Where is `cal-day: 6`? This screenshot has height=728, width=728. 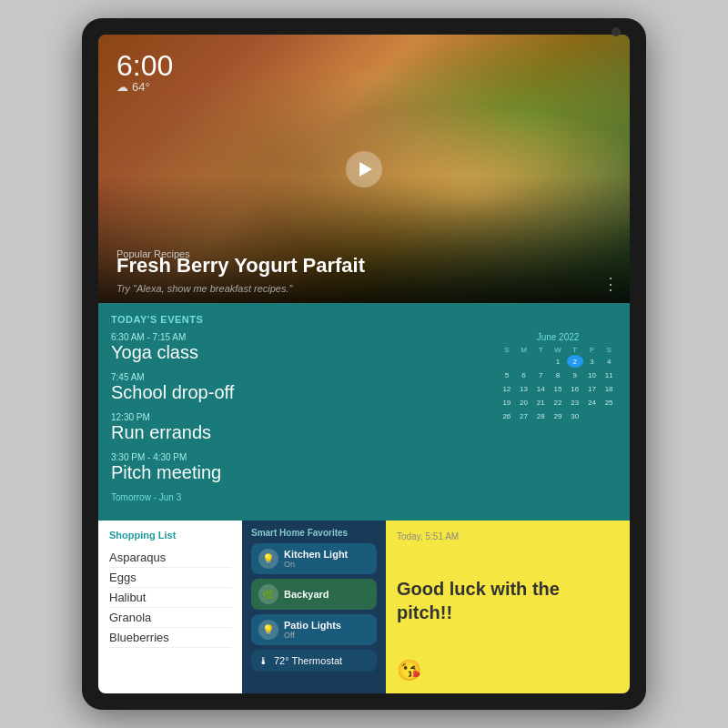 cal-day: 6 is located at coordinates (524, 375).